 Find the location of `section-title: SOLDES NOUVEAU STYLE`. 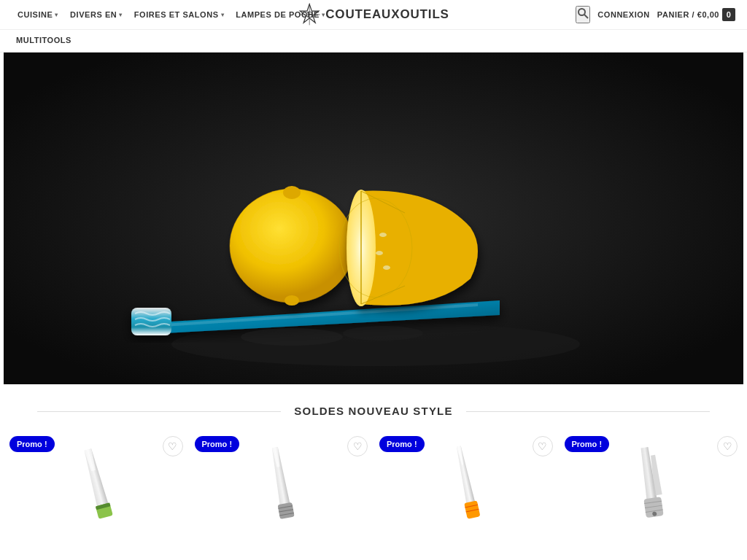

section-title: SOLDES NOUVEAU STYLE is located at coordinates (374, 411).